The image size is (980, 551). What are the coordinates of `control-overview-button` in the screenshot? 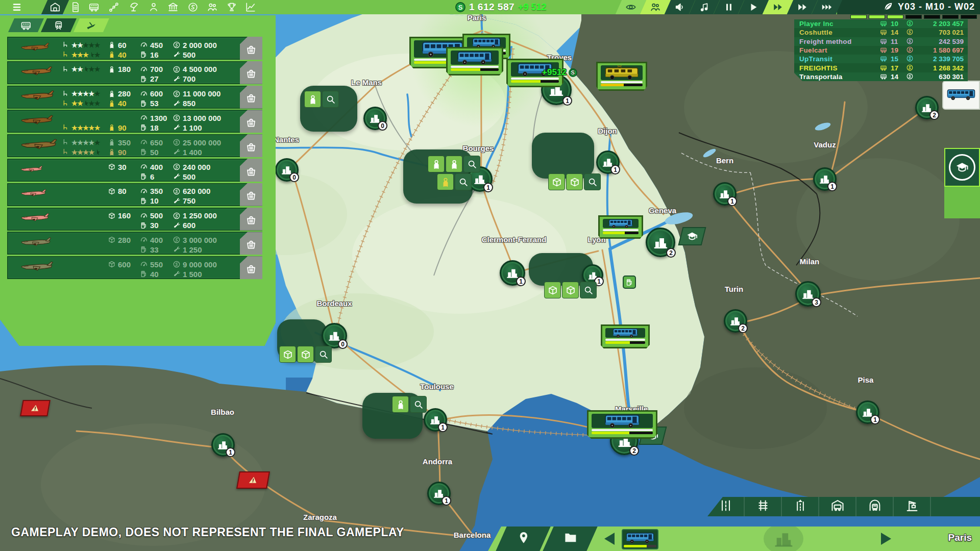 It's located at (631, 7).